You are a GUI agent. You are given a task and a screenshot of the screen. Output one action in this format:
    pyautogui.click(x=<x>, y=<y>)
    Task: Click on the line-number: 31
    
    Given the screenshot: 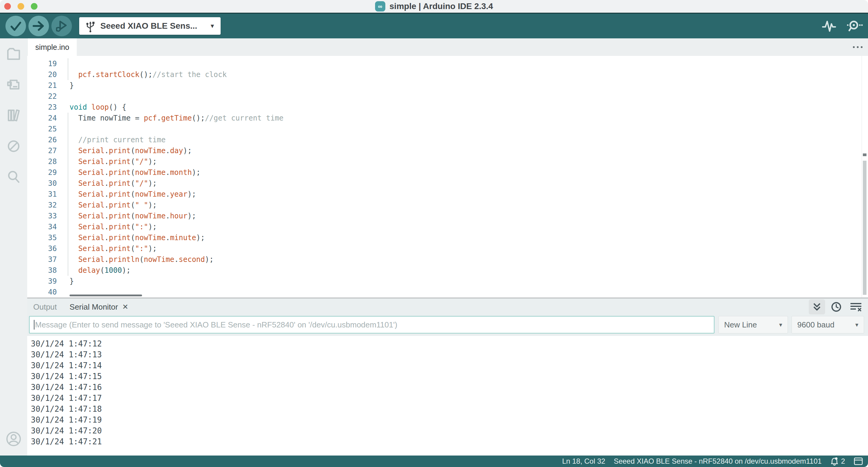 What is the action you would take?
    pyautogui.click(x=44, y=194)
    